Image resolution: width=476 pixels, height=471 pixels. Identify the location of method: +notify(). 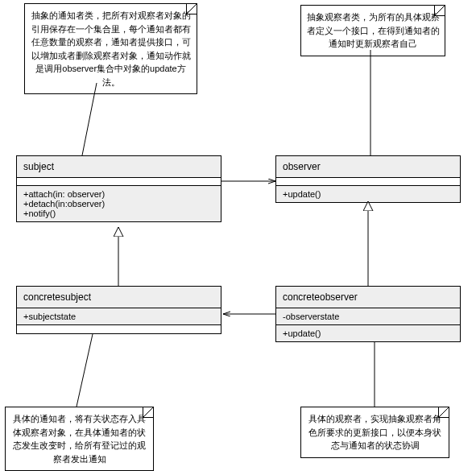
(119, 213).